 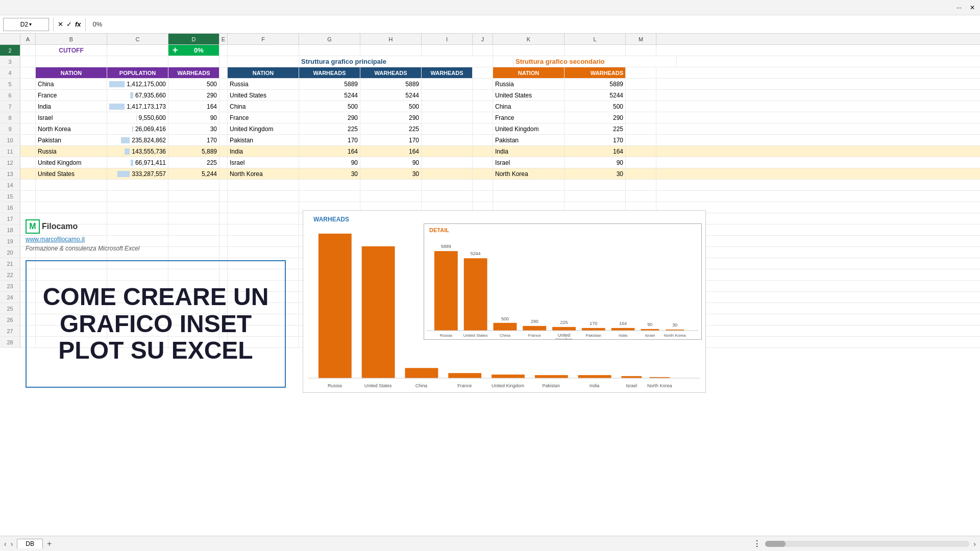 What do you see at coordinates (194, 72) in the screenshot?
I see `header-warheads-left: WARHEADS` at bounding box center [194, 72].